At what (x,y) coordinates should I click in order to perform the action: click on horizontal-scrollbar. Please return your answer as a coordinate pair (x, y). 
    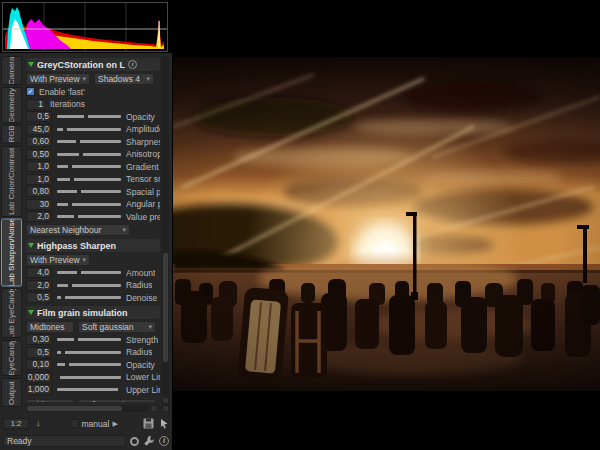
    Looking at the image, I should click on (87, 408).